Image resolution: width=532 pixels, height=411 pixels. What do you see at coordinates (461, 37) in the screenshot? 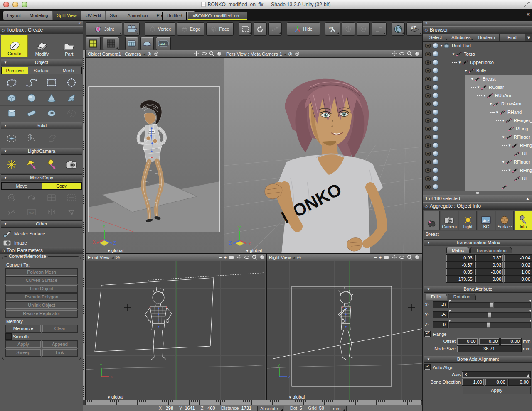
I see `attributes-button: Attributes` at bounding box center [461, 37].